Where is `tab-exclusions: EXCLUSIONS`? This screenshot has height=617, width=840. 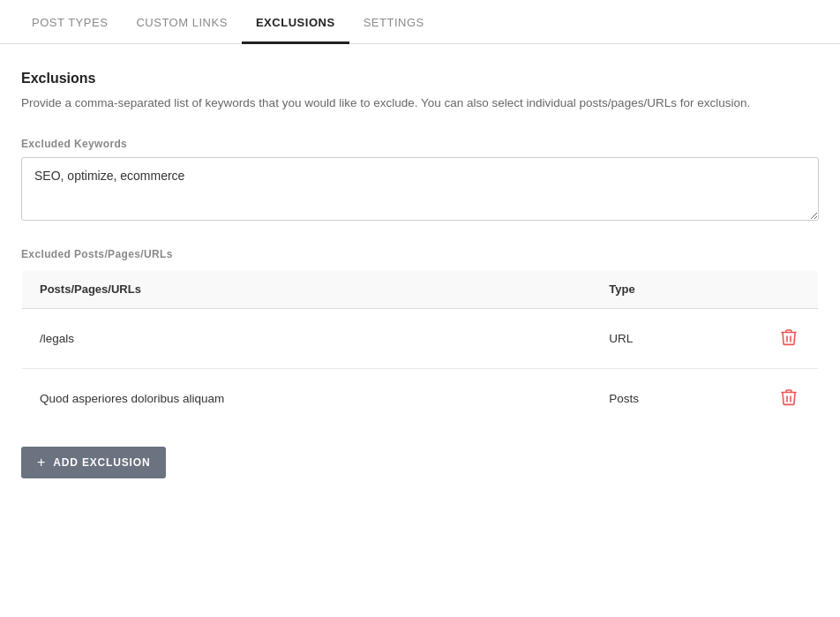 tab-exclusions: EXCLUSIONS is located at coordinates (296, 22).